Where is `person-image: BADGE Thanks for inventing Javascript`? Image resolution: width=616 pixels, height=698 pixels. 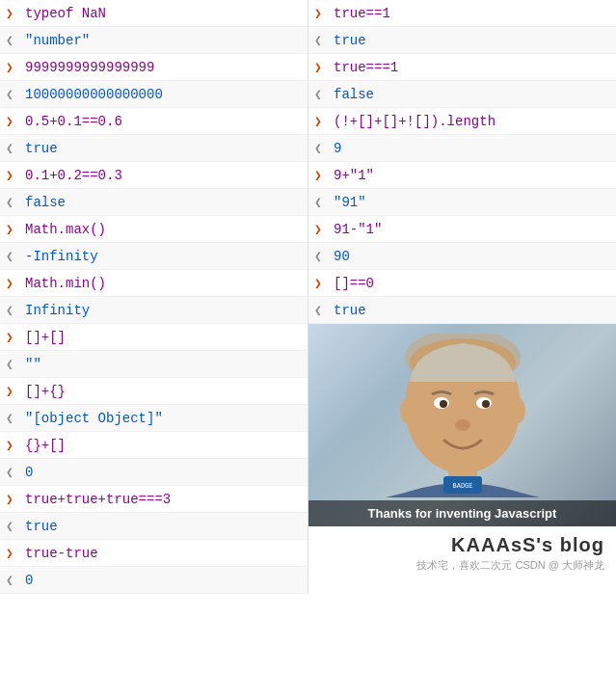
person-image: BADGE Thanks for inventing Javascript is located at coordinates (463, 425).